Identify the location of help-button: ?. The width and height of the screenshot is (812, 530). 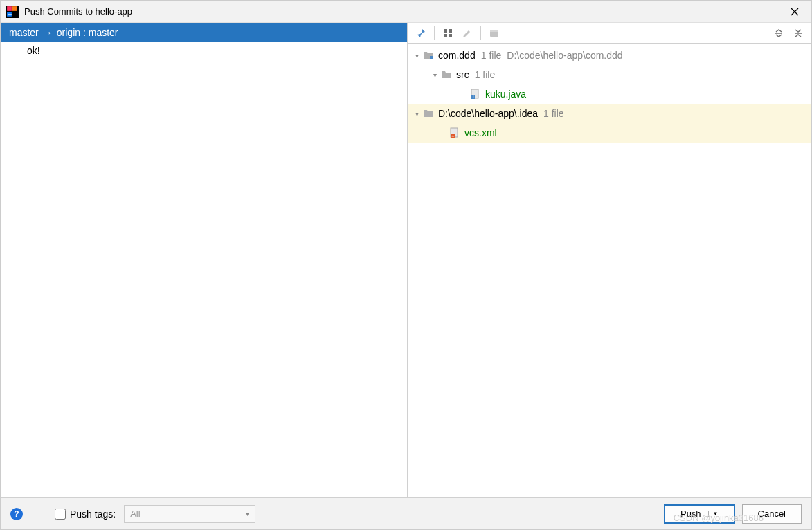
(17, 514).